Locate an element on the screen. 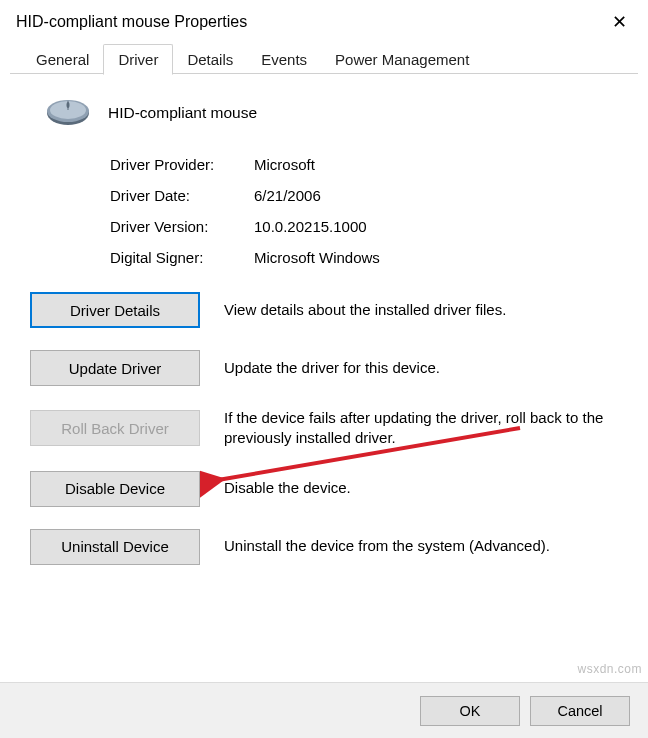  uninstall-device-button: Uninstall Device is located at coordinates (115, 547).